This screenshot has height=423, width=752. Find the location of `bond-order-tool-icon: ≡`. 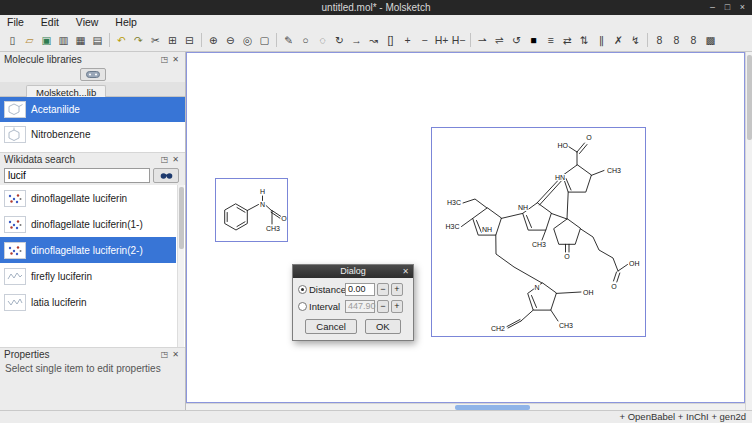

bond-order-tool-icon: ≡ is located at coordinates (550, 40).